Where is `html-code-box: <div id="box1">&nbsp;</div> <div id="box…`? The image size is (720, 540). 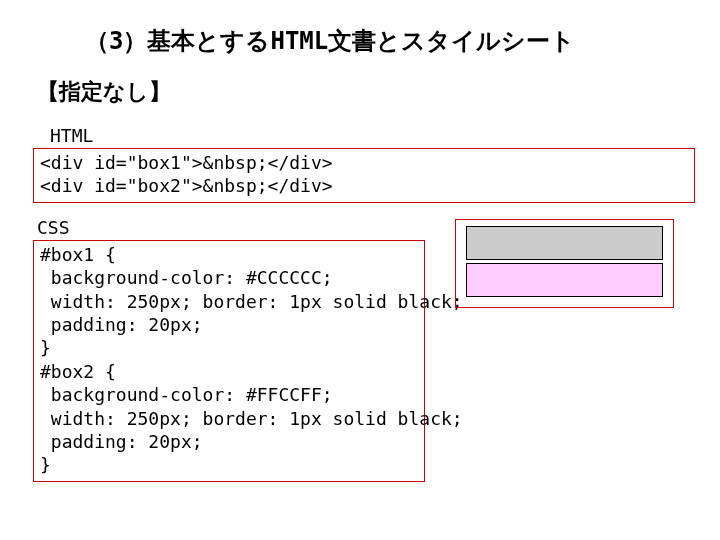
html-code-box: <div id="box1">&nbsp;</div> <div id="box… is located at coordinates (364, 176).